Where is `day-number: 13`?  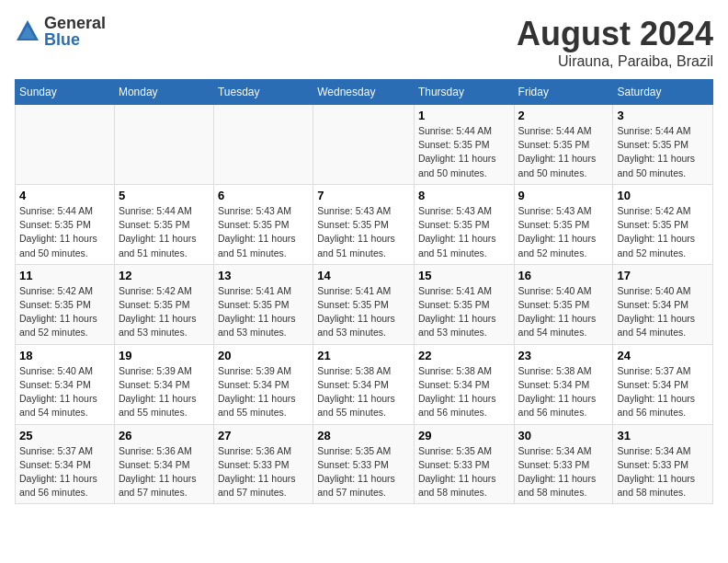 day-number: 13 is located at coordinates (263, 276).